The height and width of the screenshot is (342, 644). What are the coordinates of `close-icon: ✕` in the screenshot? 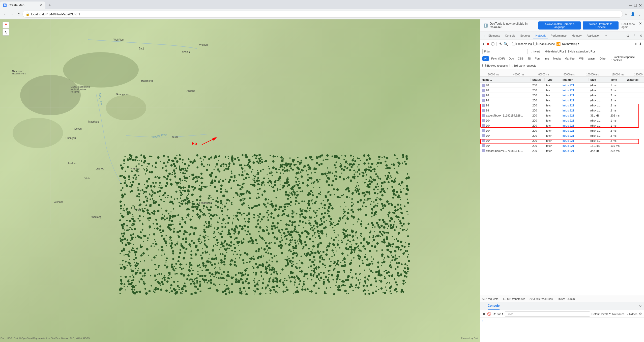 It's located at (640, 6).